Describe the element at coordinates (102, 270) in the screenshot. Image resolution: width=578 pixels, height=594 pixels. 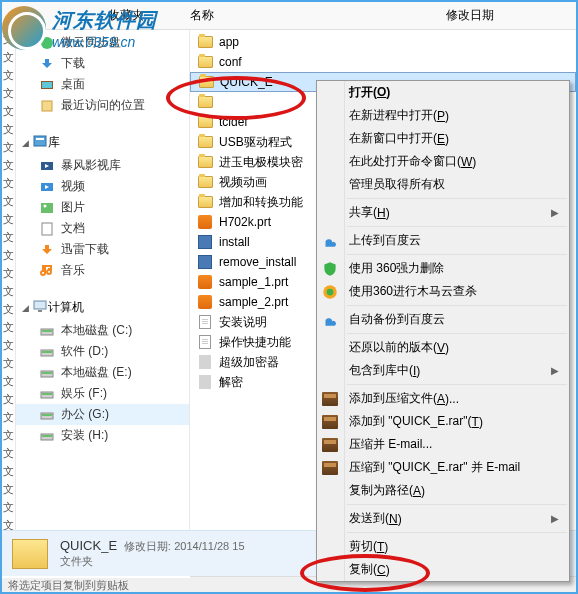
I see `nav-lib-item: 音乐` at that location.